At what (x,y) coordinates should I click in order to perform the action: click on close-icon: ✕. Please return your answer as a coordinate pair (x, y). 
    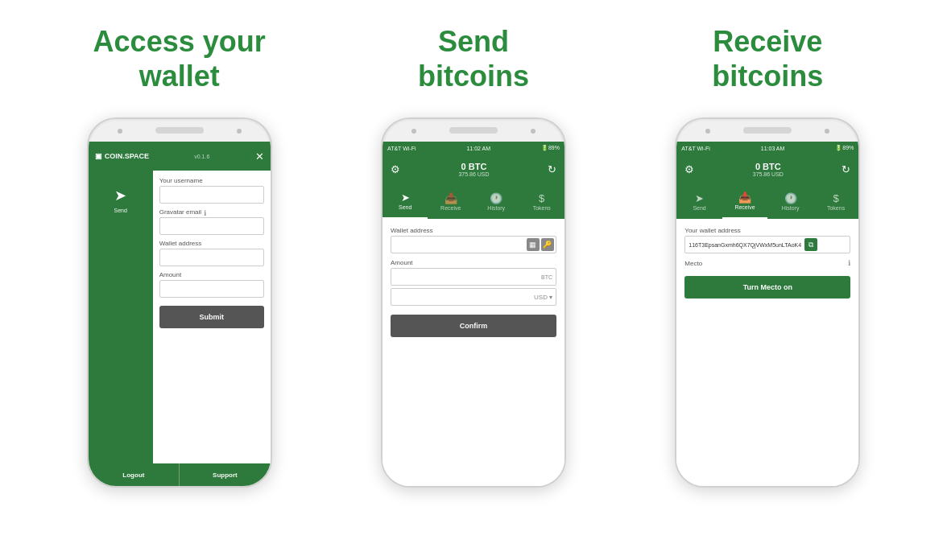
    Looking at the image, I should click on (259, 156).